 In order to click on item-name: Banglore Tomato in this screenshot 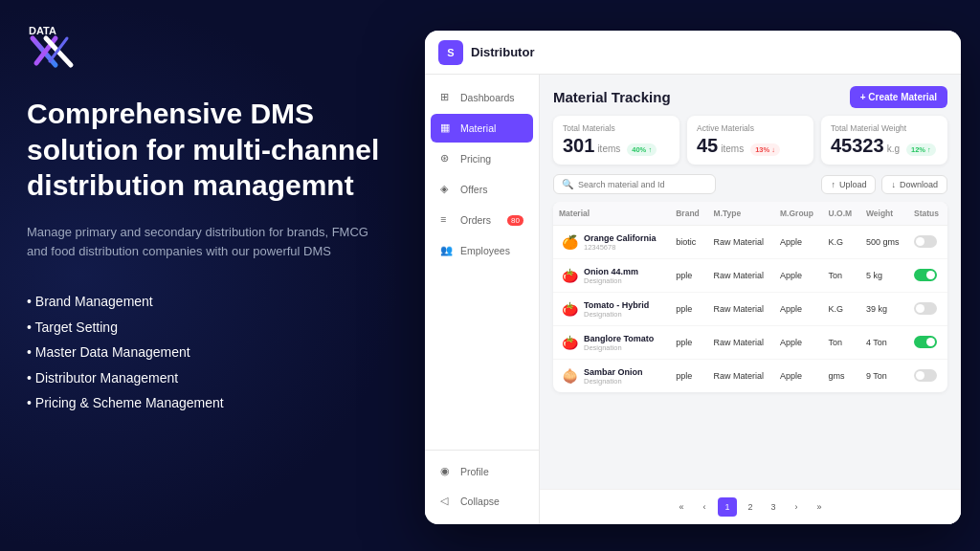, I will do `click(618, 339)`.